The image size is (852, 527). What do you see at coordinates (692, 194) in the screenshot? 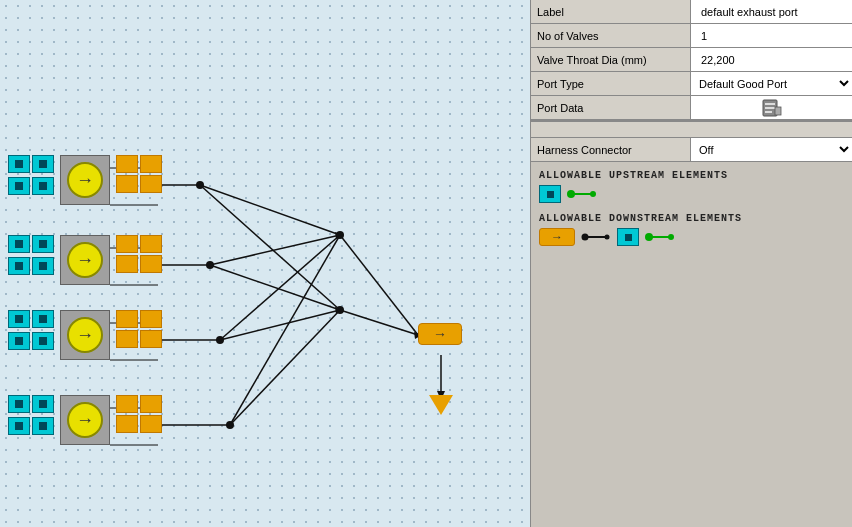
I see `upstream-elements-row` at bounding box center [692, 194].